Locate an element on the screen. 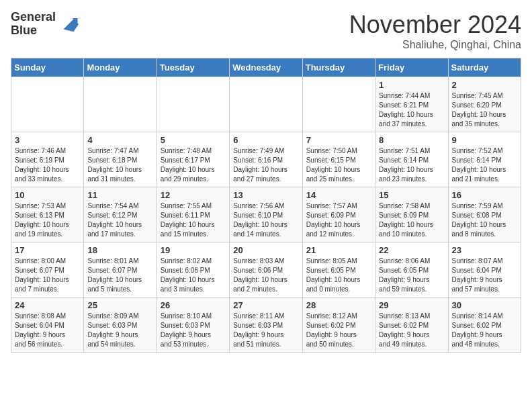 The image size is (532, 411). calendar-cell: 4Sunrise: 7:47 AM Sunset: 6:18 PM Daylig… is located at coordinates (120, 160).